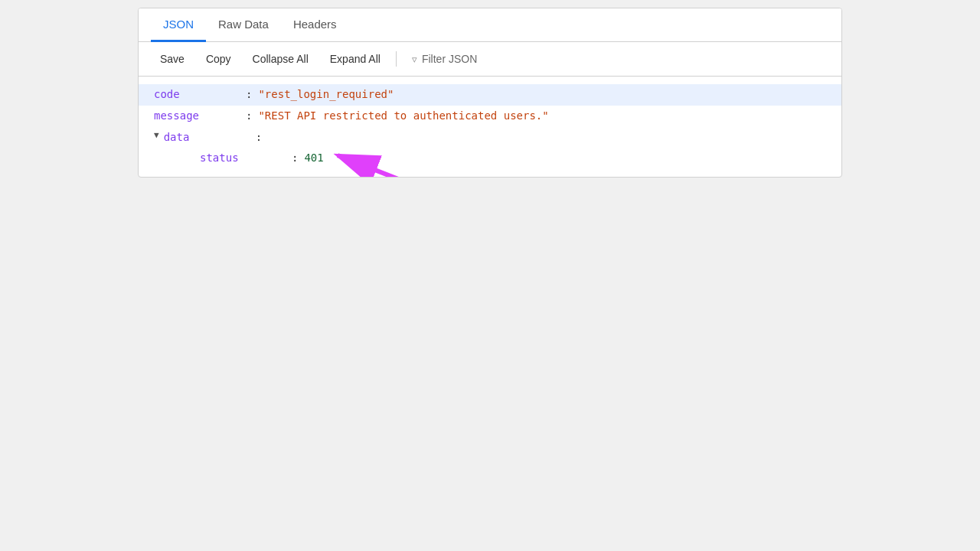 The width and height of the screenshot is (980, 551). What do you see at coordinates (280, 59) in the screenshot?
I see `collapse-all-button: Collapse All` at bounding box center [280, 59].